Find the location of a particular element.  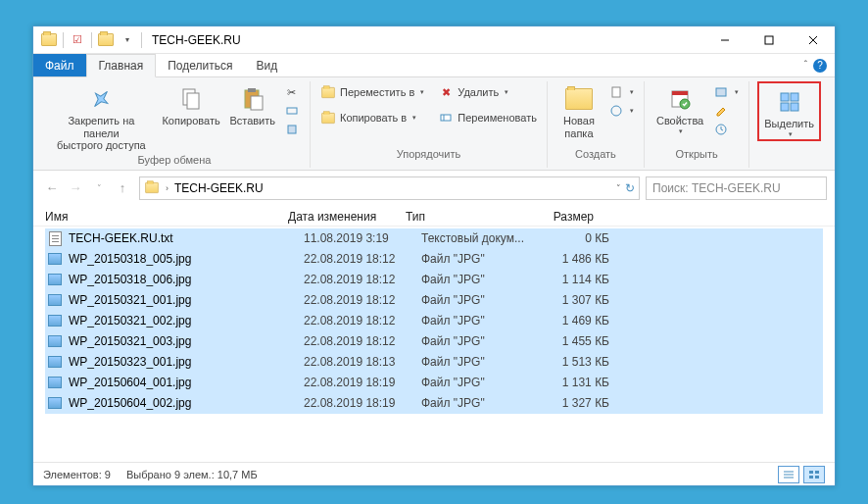

open-button: ▾ is located at coordinates (726, 92).